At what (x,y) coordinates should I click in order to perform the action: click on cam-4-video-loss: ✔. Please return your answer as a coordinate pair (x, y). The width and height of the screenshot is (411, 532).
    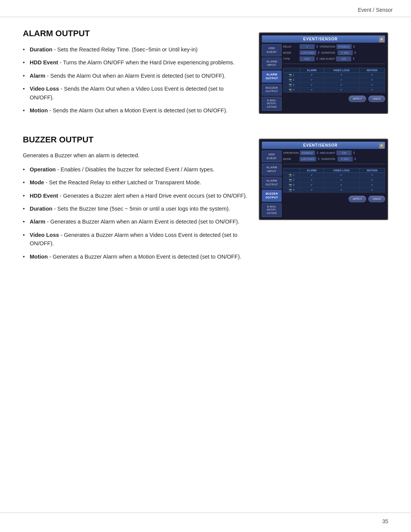
    Looking at the image, I should click on (341, 90).